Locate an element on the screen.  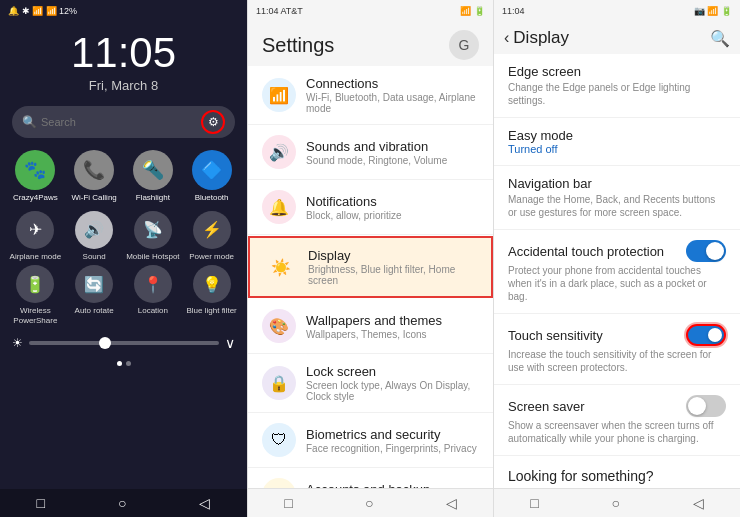
display-desc: Brightness, Blue light filter, Home scre… is located at coordinates (392, 275).